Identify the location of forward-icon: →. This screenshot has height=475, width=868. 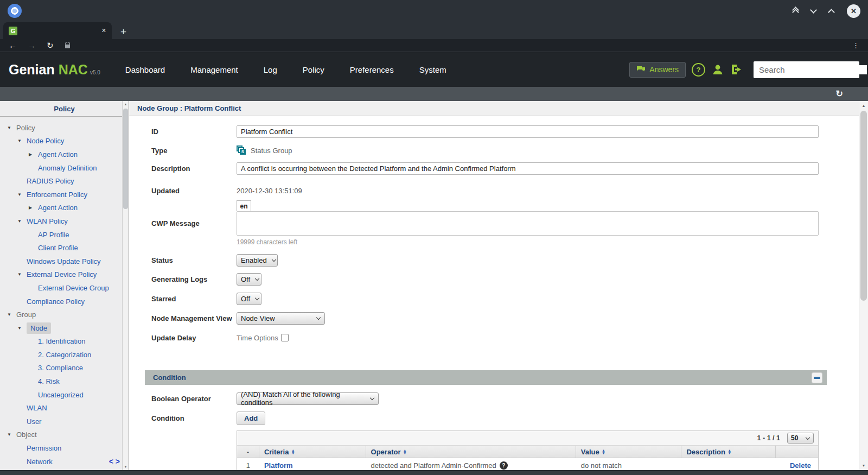
(31, 46).